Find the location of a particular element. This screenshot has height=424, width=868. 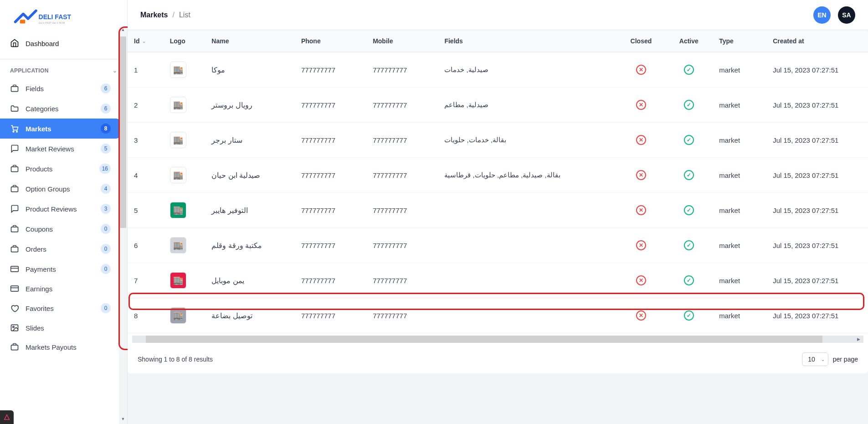

sidebar-item-label: Markets is located at coordinates (60, 129).